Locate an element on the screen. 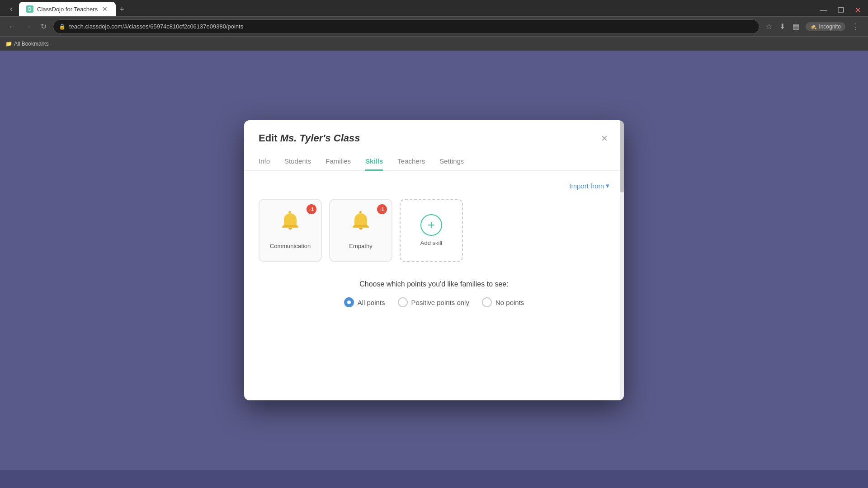  empathy-label: Empathy is located at coordinates (361, 247).